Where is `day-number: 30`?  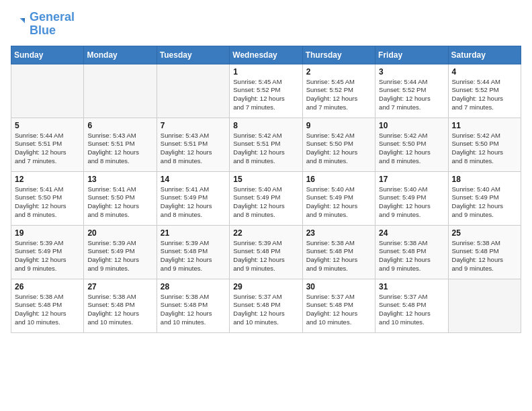
day-number: 30 is located at coordinates (339, 287).